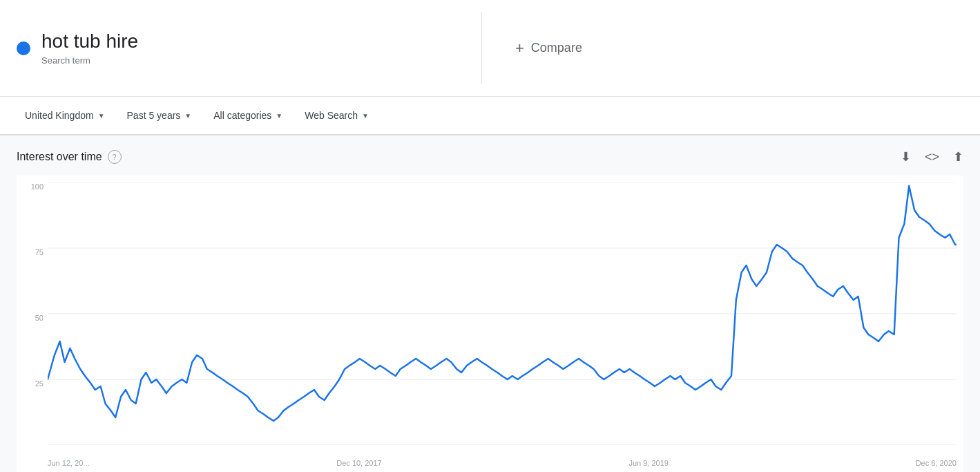 This screenshot has height=472, width=980. I want to click on x-label-0: Jun 12, 20..., so click(69, 463).